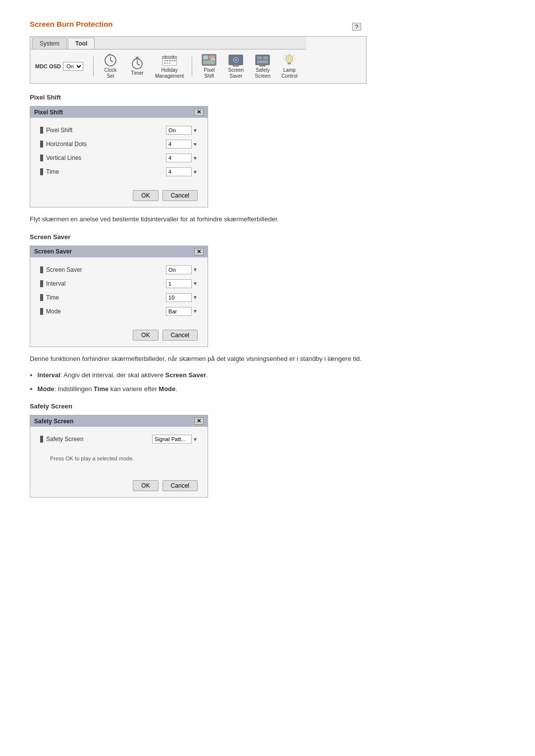 The width and height of the screenshot is (535, 756). Describe the element at coordinates (195, 269) in the screenshot. I see `ss-dropdown-arrow-0: ▼` at that location.